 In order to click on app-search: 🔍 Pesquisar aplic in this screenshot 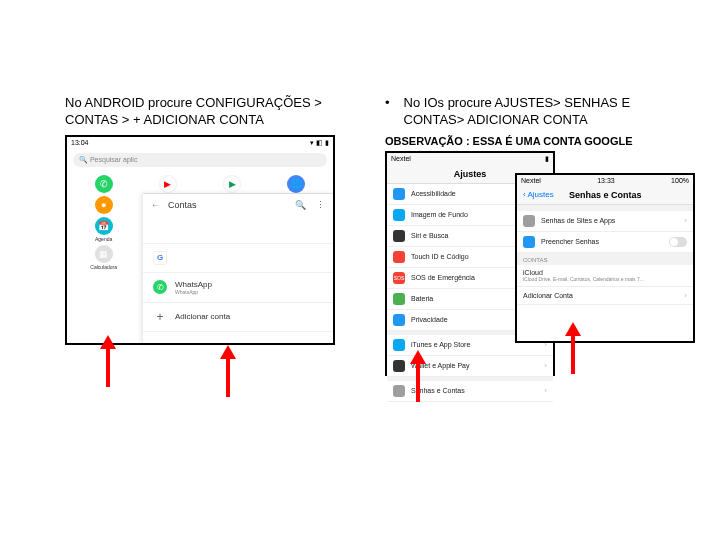, I will do `click(200, 160)`.